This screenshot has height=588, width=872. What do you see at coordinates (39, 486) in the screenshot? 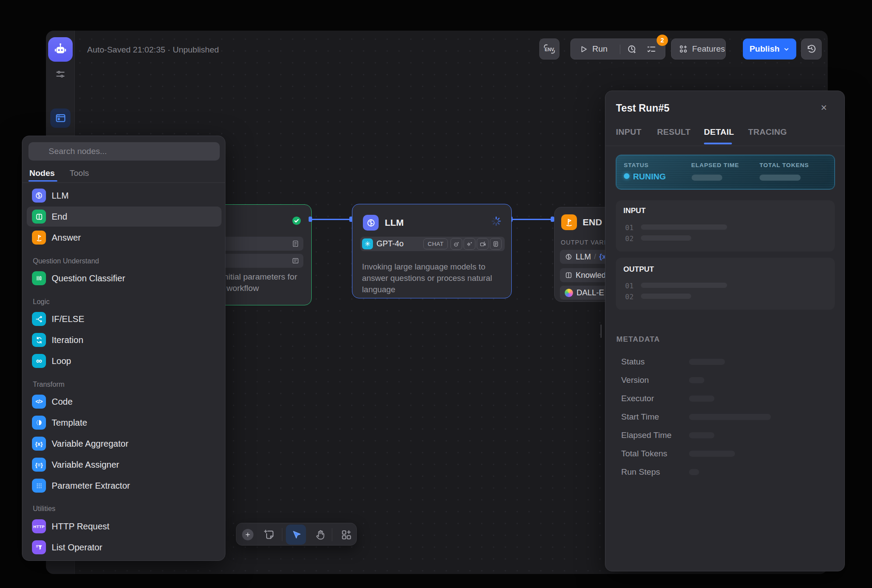
I see `parameter-extractor-icon` at bounding box center [39, 486].